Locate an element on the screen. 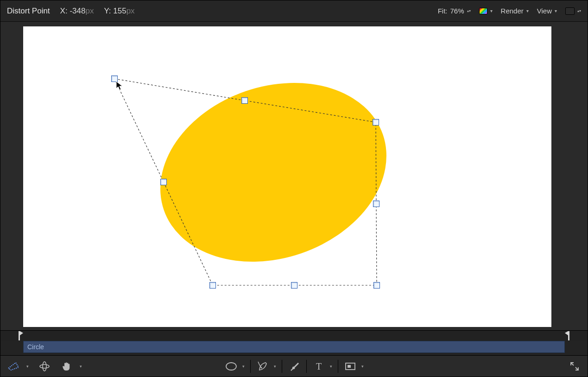 Image resolution: width=588 pixels, height=377 pixels. viewport-swatch-icon is located at coordinates (570, 11).